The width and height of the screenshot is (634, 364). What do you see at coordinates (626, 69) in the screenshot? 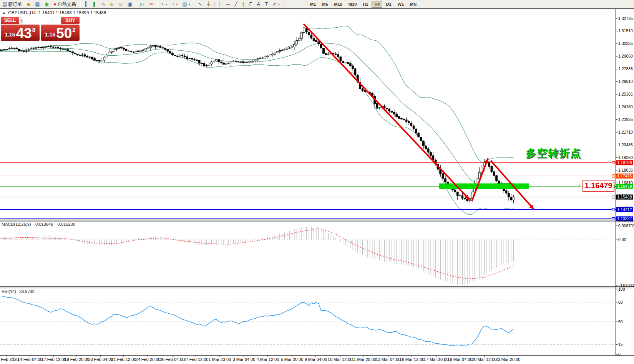
I see `svg-text: 1.27835` at bounding box center [626, 69].